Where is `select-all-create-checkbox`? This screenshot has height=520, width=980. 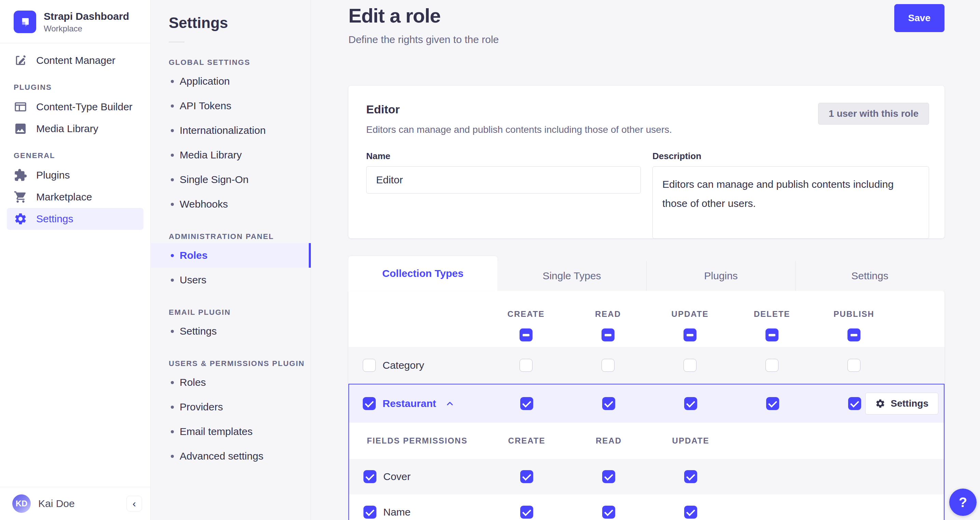
select-all-create-checkbox is located at coordinates (526, 335).